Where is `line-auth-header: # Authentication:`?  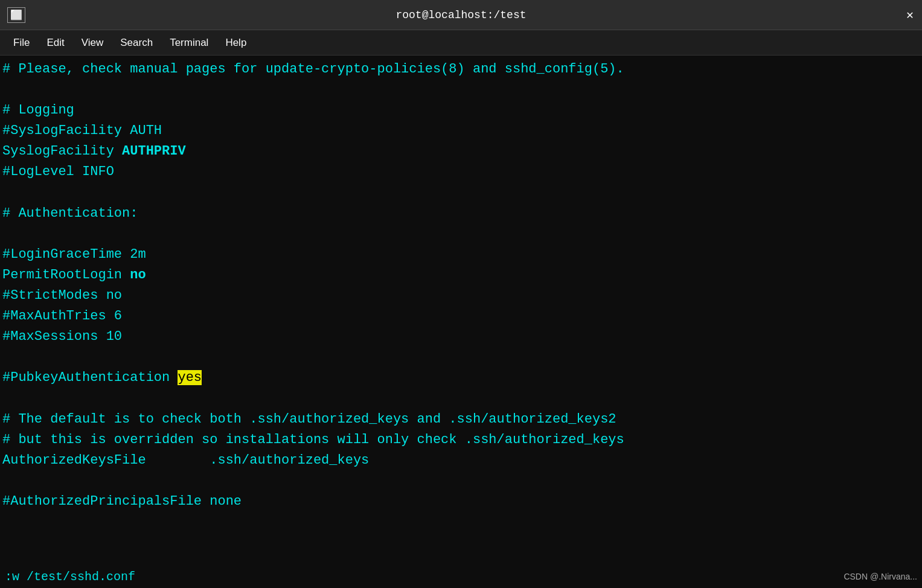
line-auth-header: # Authentication: is located at coordinates (461, 214).